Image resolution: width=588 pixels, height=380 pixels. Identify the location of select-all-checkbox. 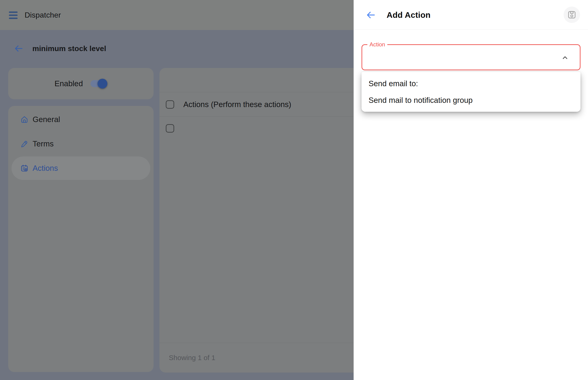
(170, 105).